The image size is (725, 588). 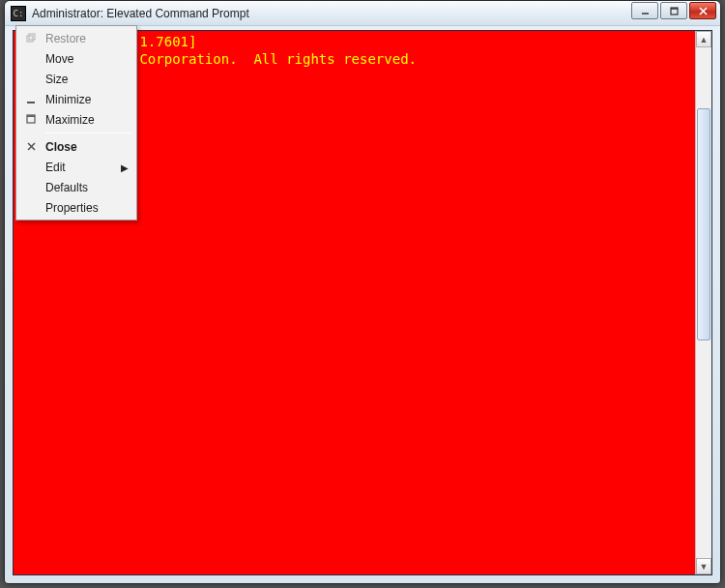 What do you see at coordinates (31, 39) in the screenshot?
I see `restore-icon` at bounding box center [31, 39].